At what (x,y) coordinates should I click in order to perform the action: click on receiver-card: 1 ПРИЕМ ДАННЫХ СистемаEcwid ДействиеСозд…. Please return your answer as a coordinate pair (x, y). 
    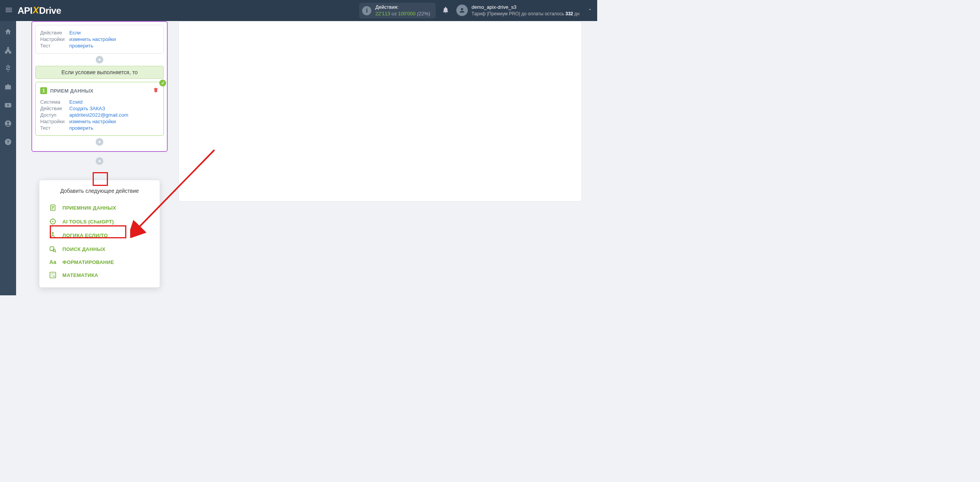
    Looking at the image, I should click on (100, 109).